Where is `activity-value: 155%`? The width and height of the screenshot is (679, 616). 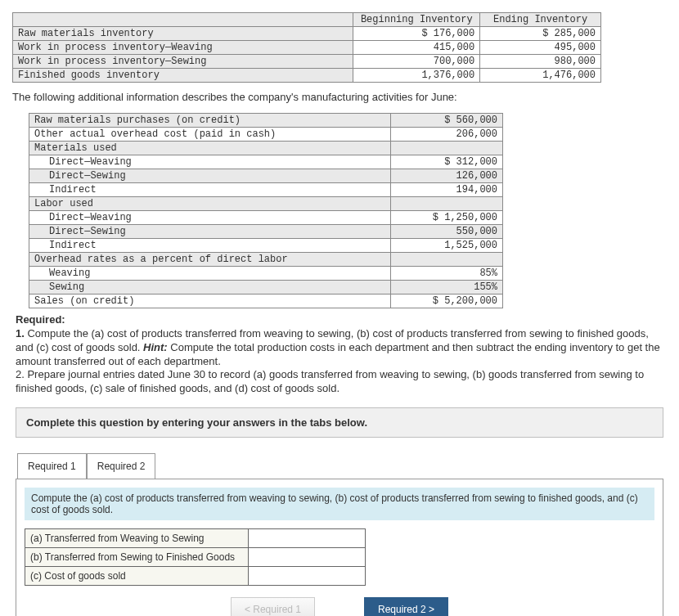
activity-value: 155% is located at coordinates (447, 286).